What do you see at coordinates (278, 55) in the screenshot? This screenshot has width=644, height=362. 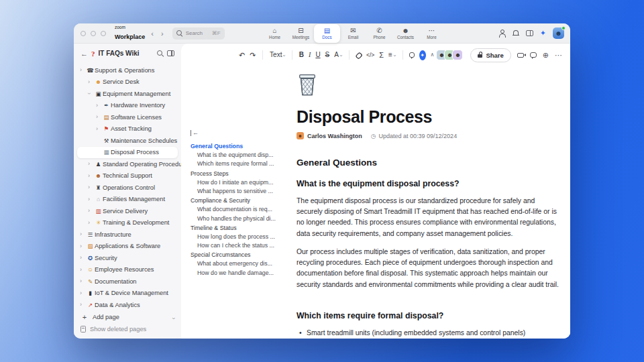 I see `text-style-dropdown: Text` at bounding box center [278, 55].